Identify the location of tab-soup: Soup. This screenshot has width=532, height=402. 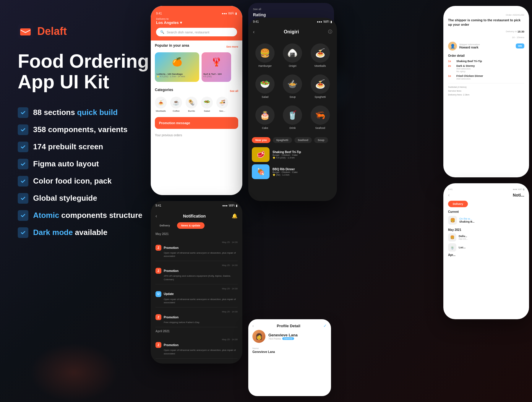
(321, 140).